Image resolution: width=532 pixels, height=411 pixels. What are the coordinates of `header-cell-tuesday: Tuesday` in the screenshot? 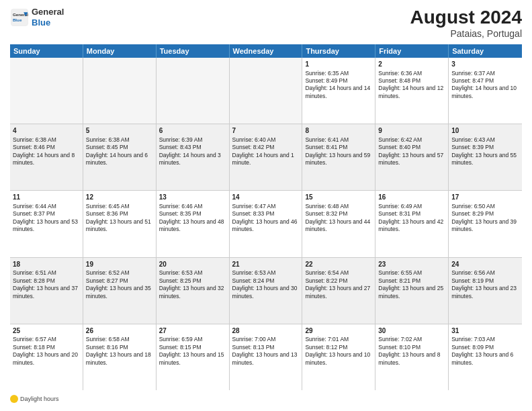 It's located at (193, 51).